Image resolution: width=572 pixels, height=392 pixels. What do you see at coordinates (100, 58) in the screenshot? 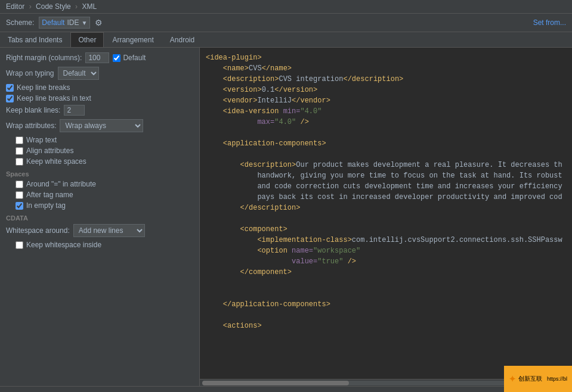
I see `right-margin-row: Right margin (columns): Default` at bounding box center [100, 58].